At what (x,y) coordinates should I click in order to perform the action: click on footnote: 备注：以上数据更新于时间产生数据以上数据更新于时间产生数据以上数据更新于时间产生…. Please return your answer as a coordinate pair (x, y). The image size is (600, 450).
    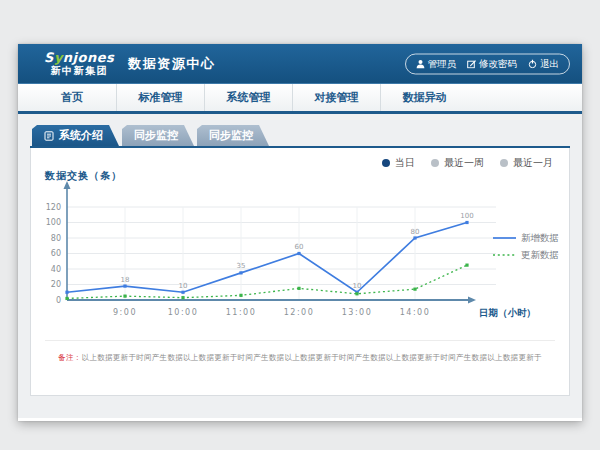
    Looking at the image, I should click on (300, 358).